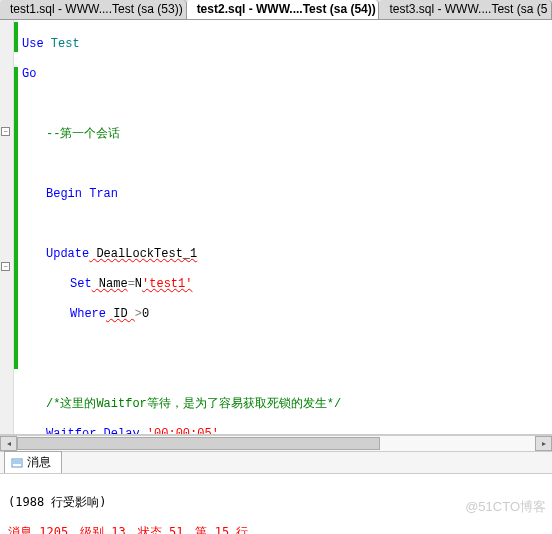 The image size is (552, 534). Describe the element at coordinates (94, 10) in the screenshot. I see `tab-test1: test1.sql - WWW....Test (sa (53))` at that location.